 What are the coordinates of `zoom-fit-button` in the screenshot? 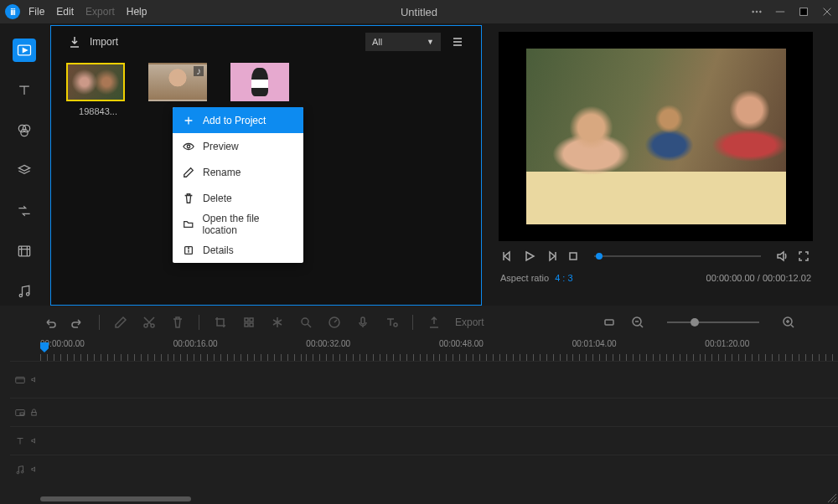 It's located at (609, 322).